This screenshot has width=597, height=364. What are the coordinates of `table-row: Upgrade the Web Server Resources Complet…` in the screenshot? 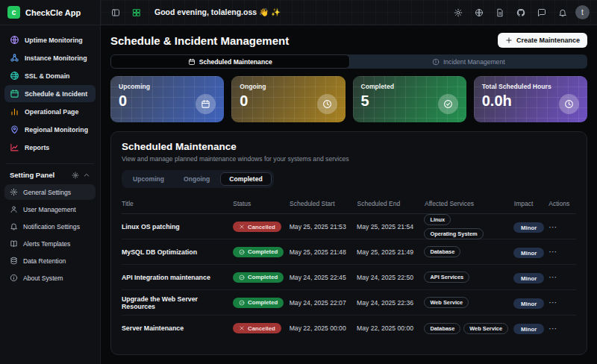 It's located at (349, 303).